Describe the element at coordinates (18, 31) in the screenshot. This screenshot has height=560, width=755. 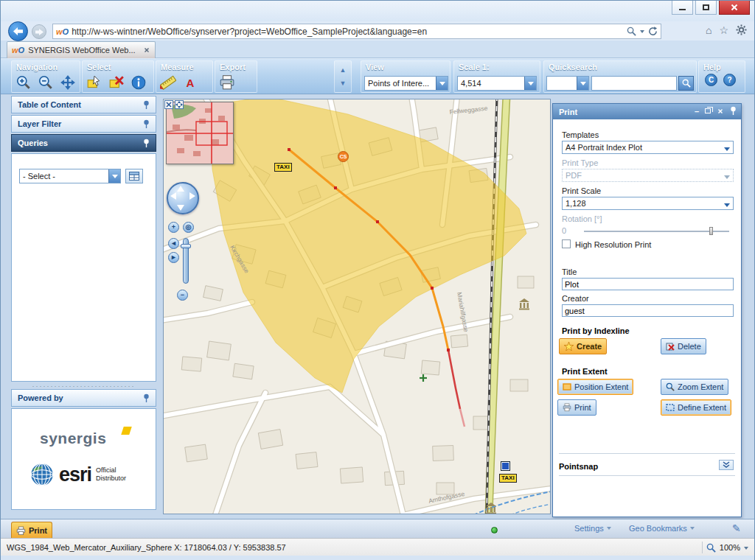
I see `back-button` at that location.